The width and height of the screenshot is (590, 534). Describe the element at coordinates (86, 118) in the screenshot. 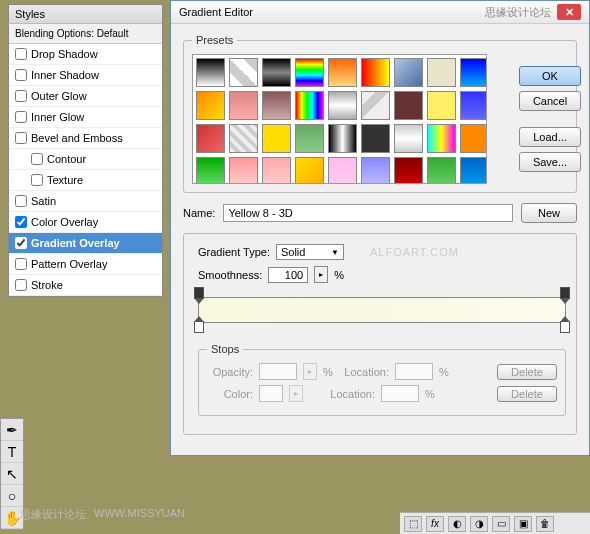

I see `style-item-inner-glow: Inner Glow` at that location.